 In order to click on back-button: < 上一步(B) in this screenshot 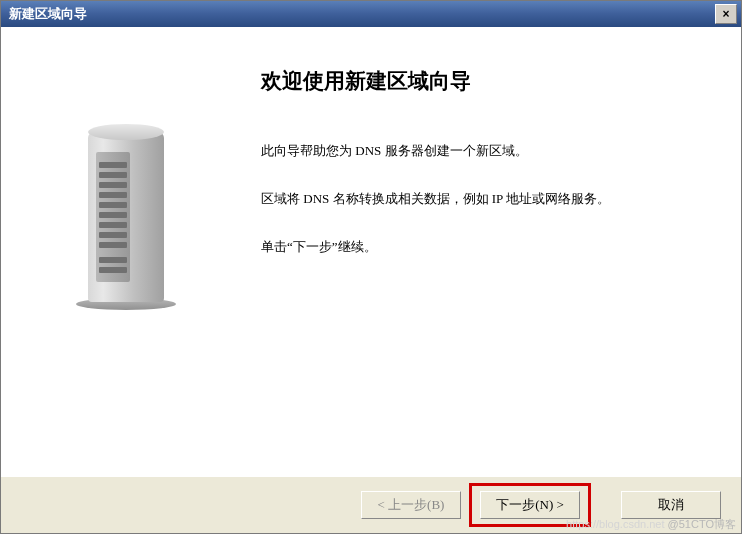, I will do `click(411, 505)`.